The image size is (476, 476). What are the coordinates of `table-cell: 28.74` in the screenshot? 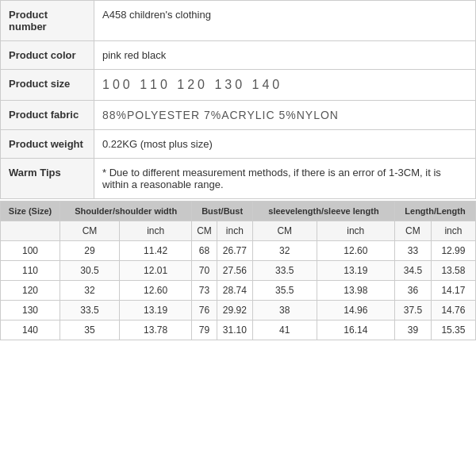 It's located at (235, 290).